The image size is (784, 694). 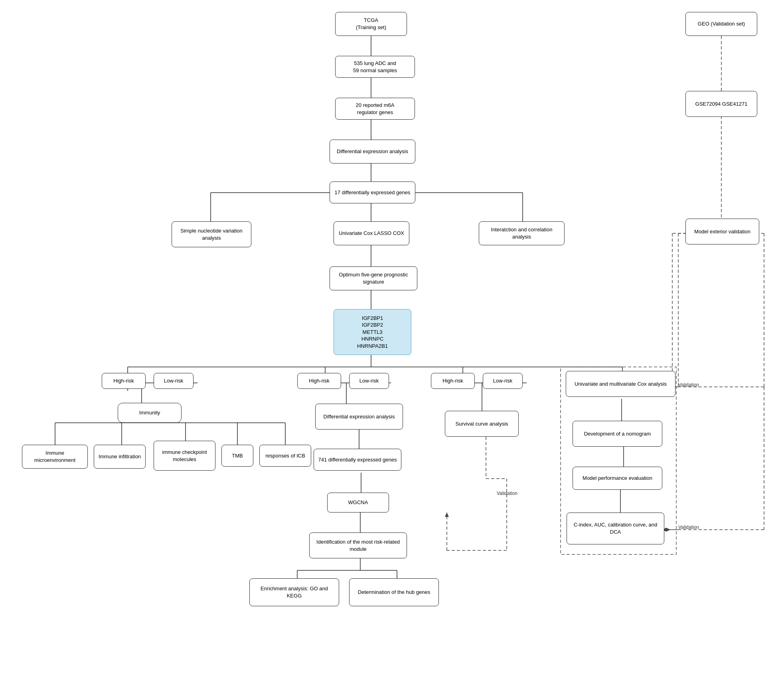 I want to click on most-risk-box: Identification of the most risk-related …, so click(x=358, y=546).